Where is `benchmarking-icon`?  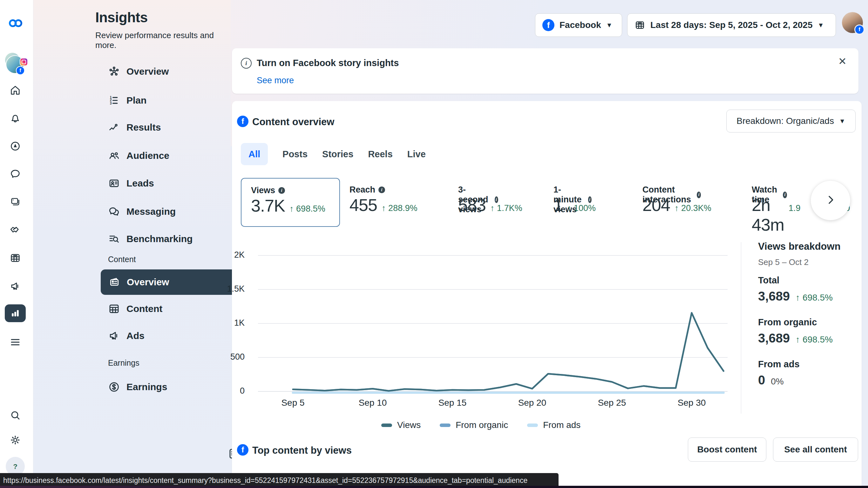
benchmarking-icon is located at coordinates (115, 239).